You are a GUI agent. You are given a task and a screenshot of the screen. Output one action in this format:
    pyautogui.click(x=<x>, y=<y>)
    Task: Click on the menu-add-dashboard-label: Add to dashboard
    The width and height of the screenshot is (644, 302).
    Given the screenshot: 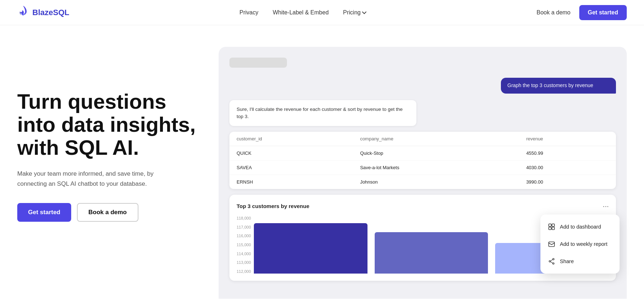 What is the action you would take?
    pyautogui.click(x=580, y=227)
    